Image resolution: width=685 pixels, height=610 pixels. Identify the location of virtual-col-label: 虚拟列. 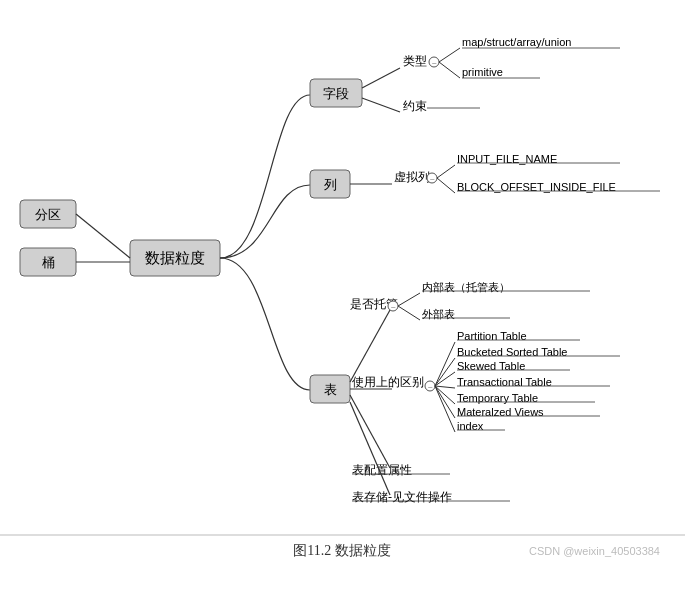
(412, 177).